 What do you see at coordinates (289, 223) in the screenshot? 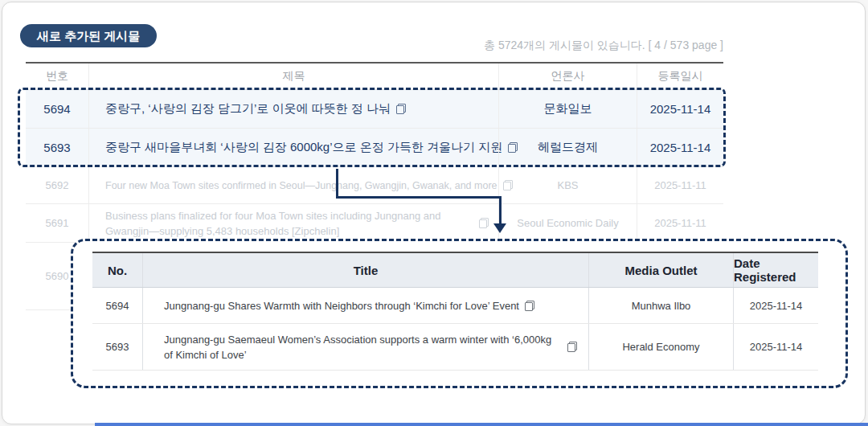
I see `row-title-text: Business plans finalized for four Moa To…` at bounding box center [289, 223].